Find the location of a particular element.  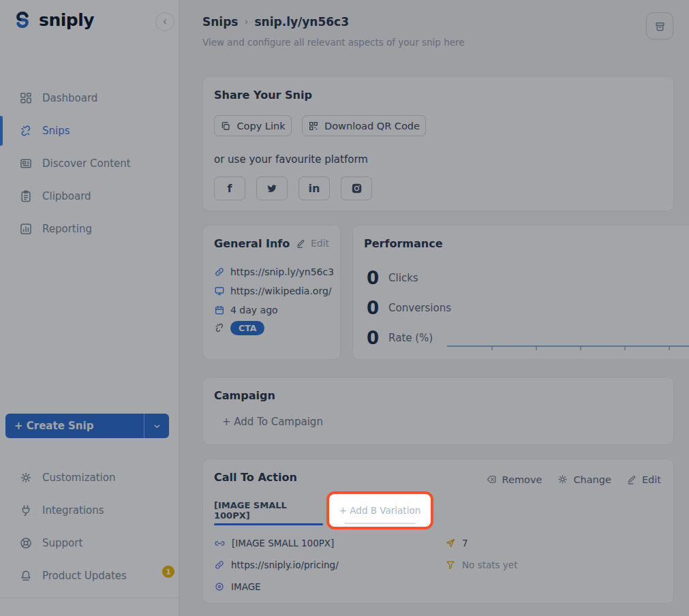

pencil-icon is located at coordinates (301, 244).